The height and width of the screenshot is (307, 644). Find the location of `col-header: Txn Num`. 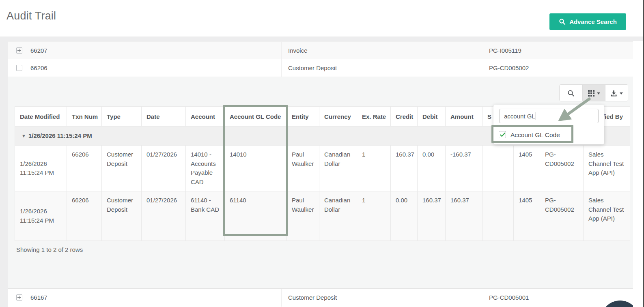

col-header: Txn Num is located at coordinates (84, 117).